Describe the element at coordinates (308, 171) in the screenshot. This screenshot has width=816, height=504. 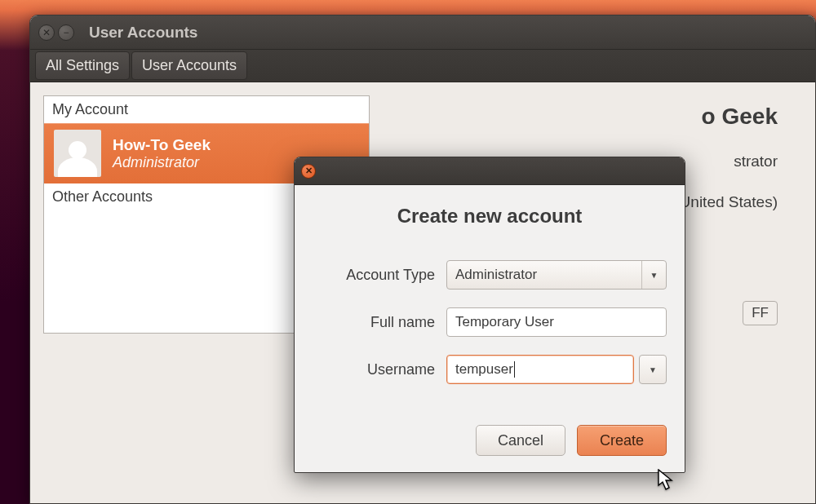
I see `close-icon: ✕` at that location.